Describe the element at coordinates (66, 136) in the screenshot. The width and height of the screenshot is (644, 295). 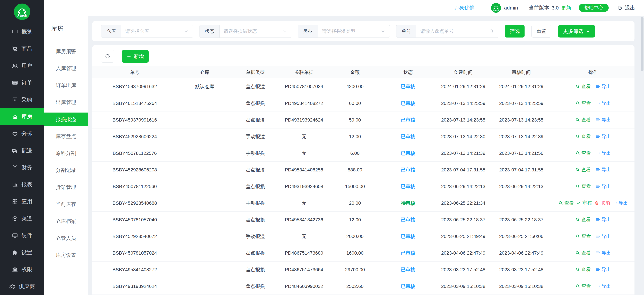
I see `submenu-item-inventory-check: 库存盘点` at that location.